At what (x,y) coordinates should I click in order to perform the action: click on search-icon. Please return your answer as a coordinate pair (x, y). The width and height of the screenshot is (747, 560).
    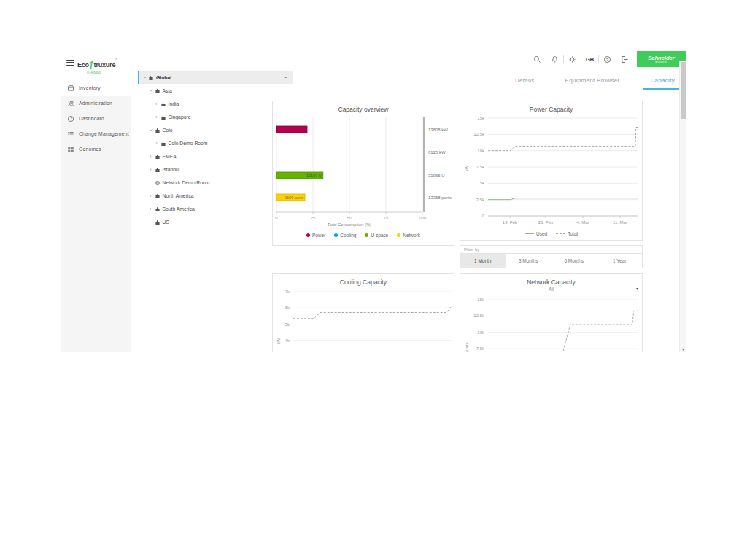
    Looking at the image, I should click on (537, 59).